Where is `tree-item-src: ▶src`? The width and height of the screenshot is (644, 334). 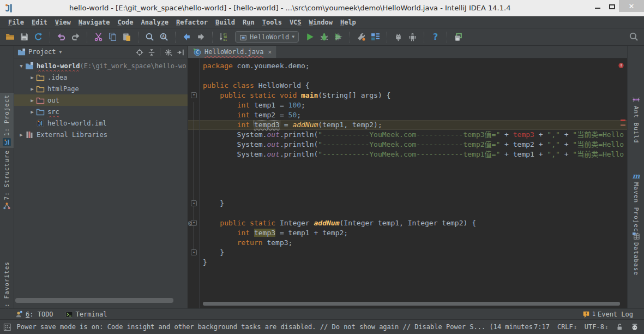
tree-item-src: ▶src is located at coordinates (101, 111).